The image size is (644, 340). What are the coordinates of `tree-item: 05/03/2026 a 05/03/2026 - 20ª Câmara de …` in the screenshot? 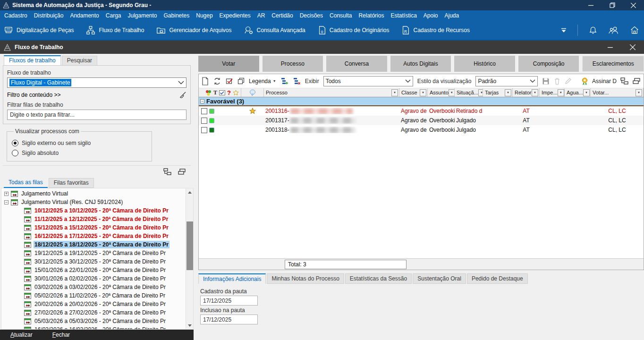 It's located at (93, 321).